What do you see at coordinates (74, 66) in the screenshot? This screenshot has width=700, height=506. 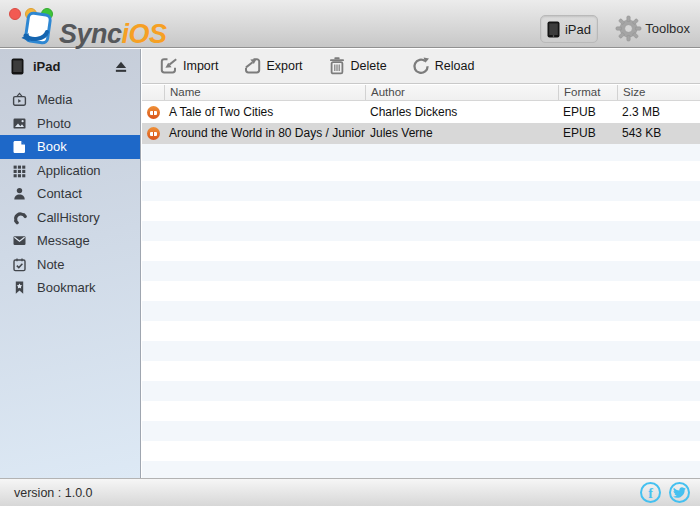 I see `sidebar-device-label: iPad` at bounding box center [74, 66].